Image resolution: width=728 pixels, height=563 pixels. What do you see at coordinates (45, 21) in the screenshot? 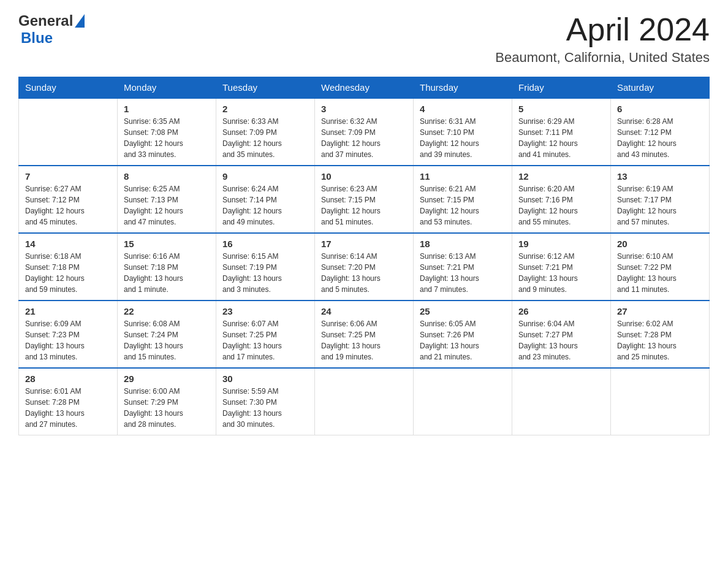
I see `logo-general-text: General` at bounding box center [45, 21].